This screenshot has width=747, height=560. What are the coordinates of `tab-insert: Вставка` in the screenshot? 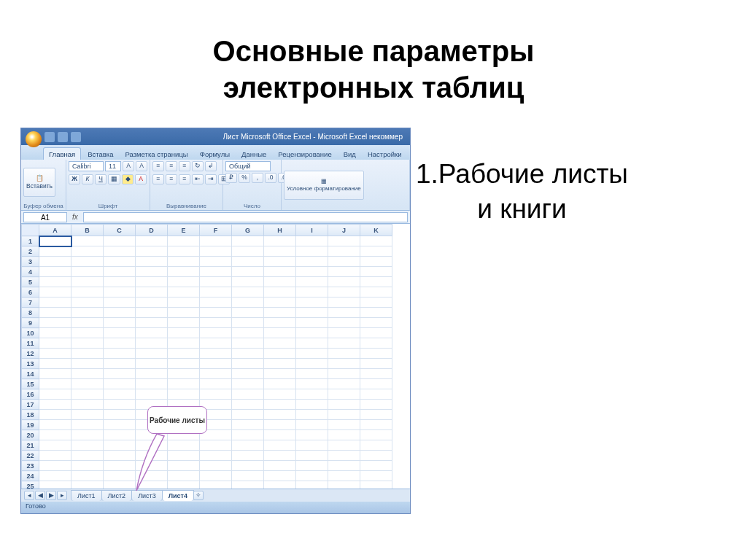 It's located at (101, 154).